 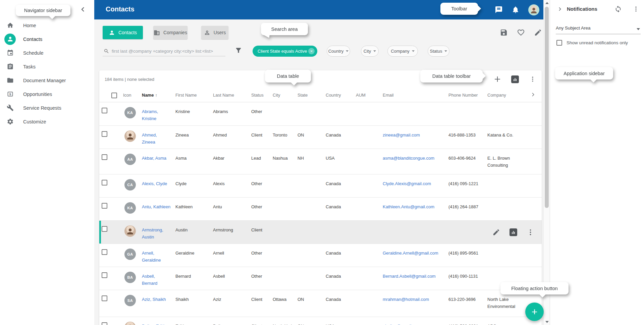 What do you see at coordinates (309, 95) in the screenshot?
I see `column-header-state: State` at bounding box center [309, 95].